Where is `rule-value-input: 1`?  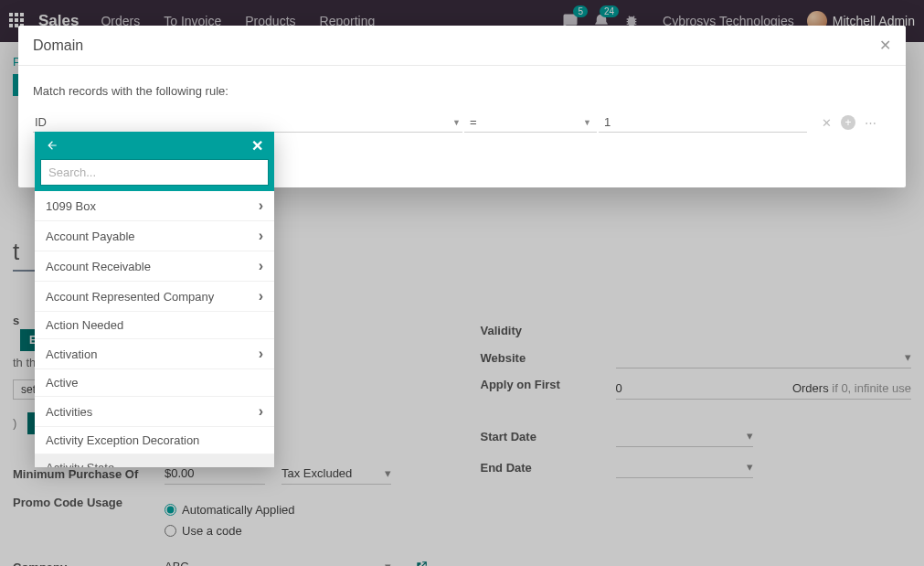 rule-value-input: 1 is located at coordinates (703, 123).